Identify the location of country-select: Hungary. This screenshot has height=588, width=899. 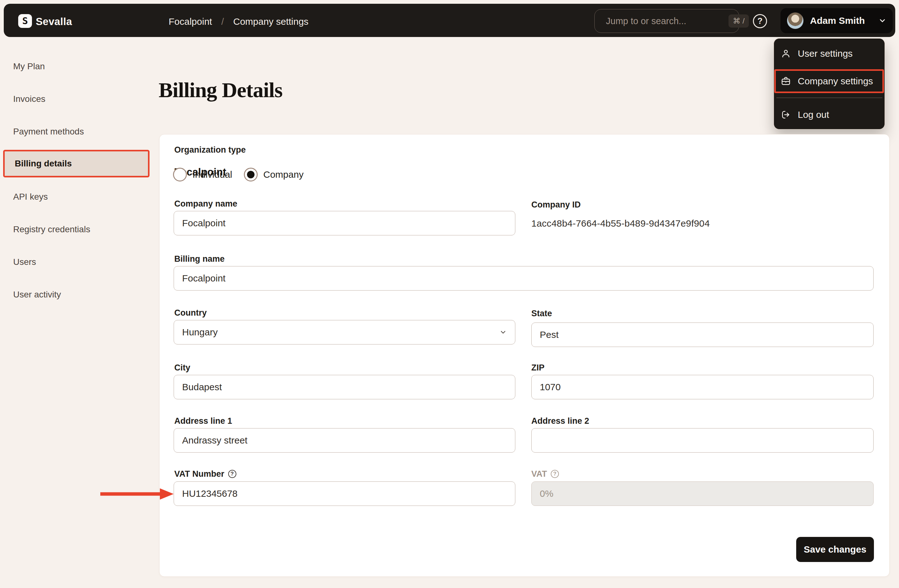
(344, 332).